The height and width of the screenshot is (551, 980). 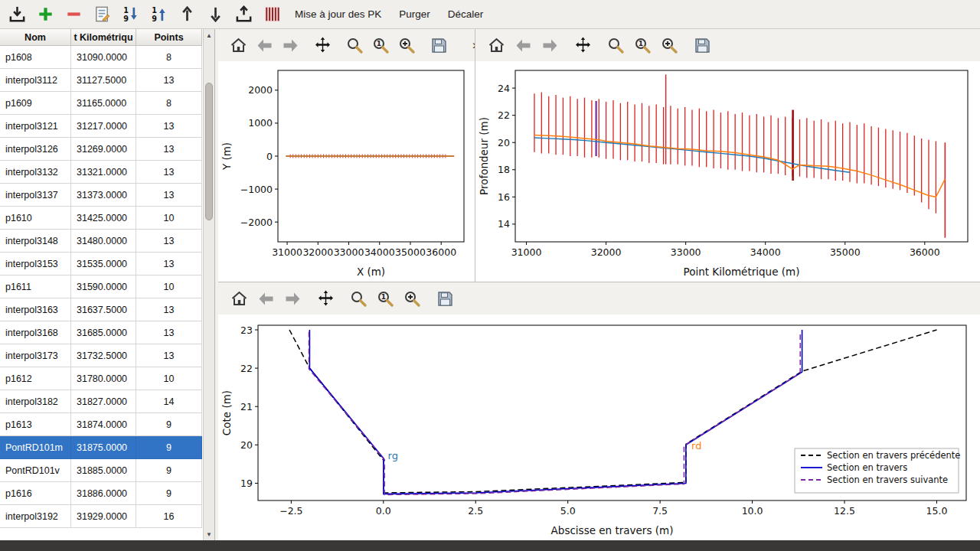 I want to click on table-row: interpol313731373.000013, so click(x=102, y=195).